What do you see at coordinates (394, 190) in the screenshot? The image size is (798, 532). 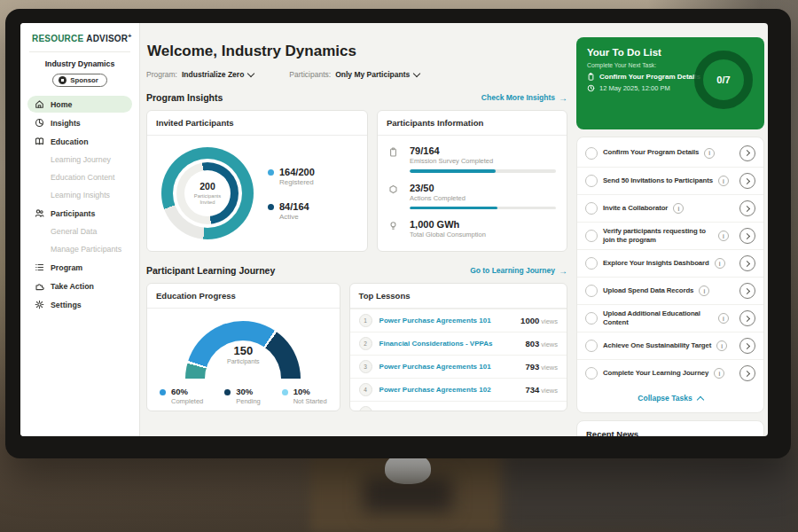 I see `hexagon-icon` at bounding box center [394, 190].